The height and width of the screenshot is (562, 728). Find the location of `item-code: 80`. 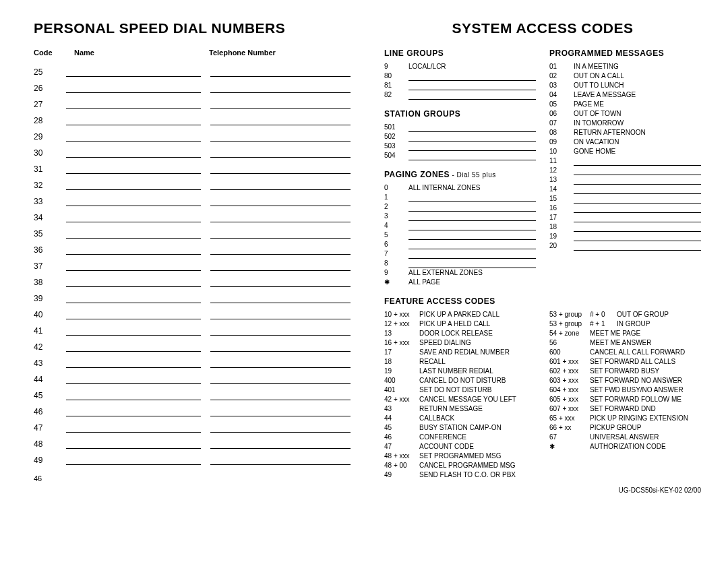

item-code: 80 is located at coordinates (396, 76).